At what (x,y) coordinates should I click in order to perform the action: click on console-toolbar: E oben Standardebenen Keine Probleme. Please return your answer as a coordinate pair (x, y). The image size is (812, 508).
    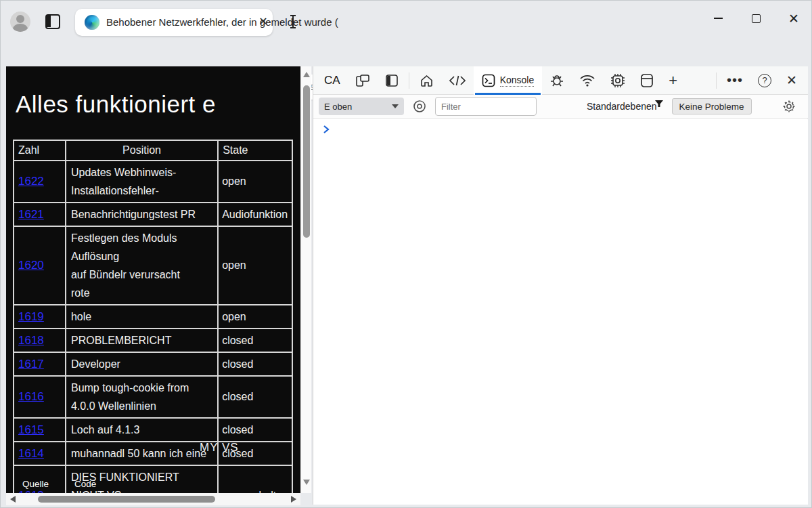
    Looking at the image, I should click on (560, 107).